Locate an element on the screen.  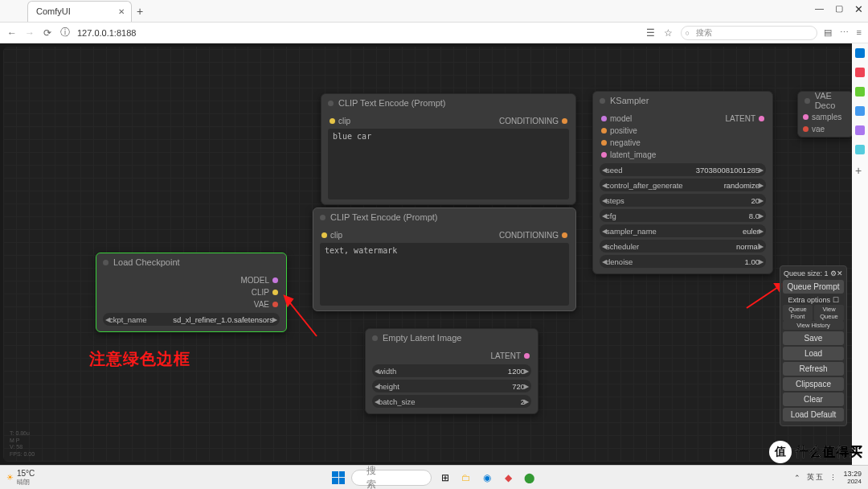
browser-tab: ComfyUI ✕ is located at coordinates (80, 11).